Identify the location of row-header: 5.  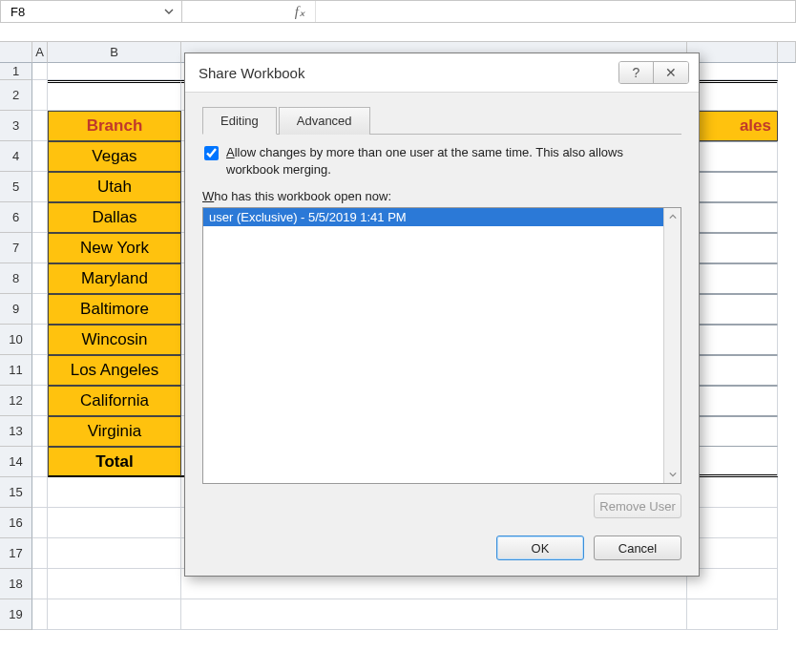
(16, 187).